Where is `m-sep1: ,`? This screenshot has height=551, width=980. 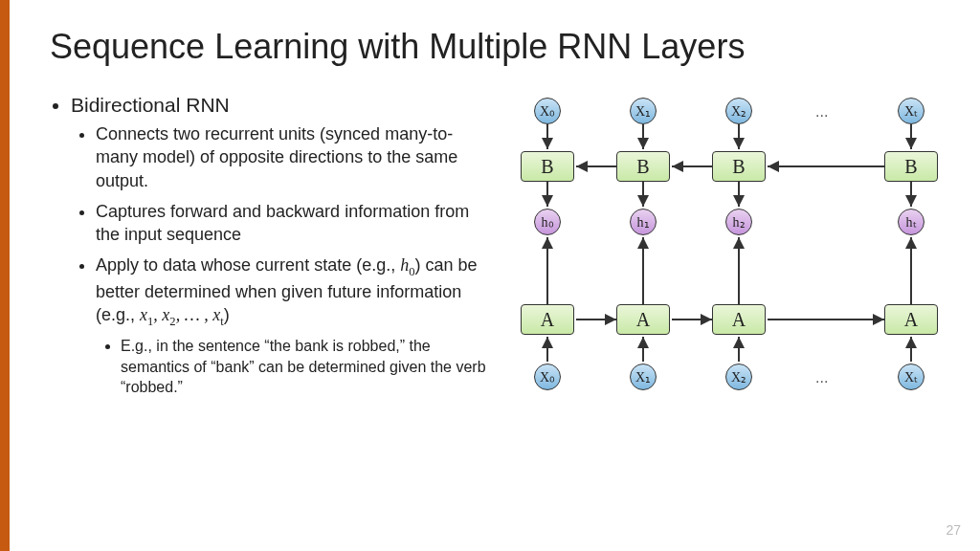
m-sep1: , is located at coordinates (157, 315).